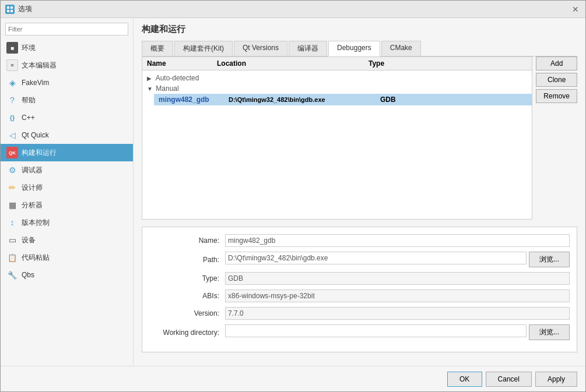  Describe the element at coordinates (556, 138) in the screenshot. I see `table-side-buttons: Add Clone Remove` at that location.